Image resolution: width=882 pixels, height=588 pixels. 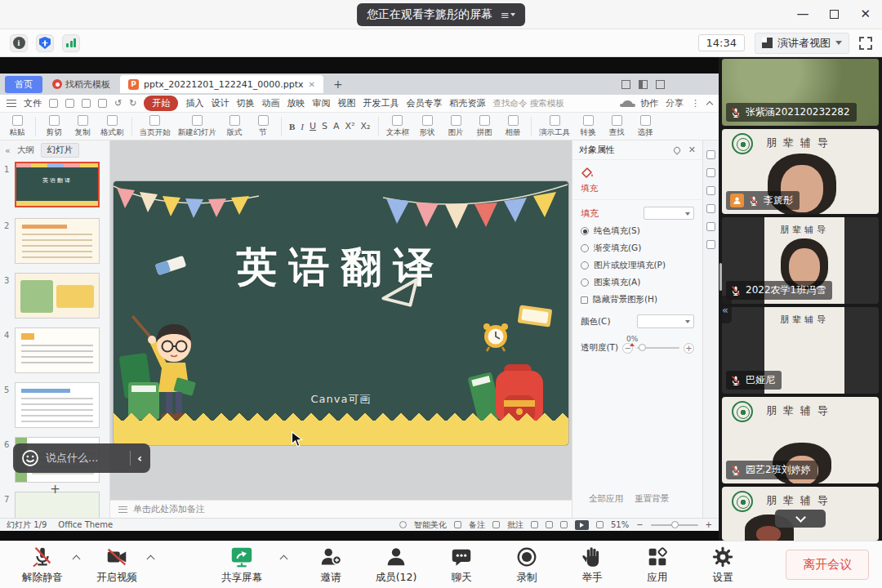 What do you see at coordinates (649, 103) in the screenshot?
I see `collaborate-button: 协作` at bounding box center [649, 103].